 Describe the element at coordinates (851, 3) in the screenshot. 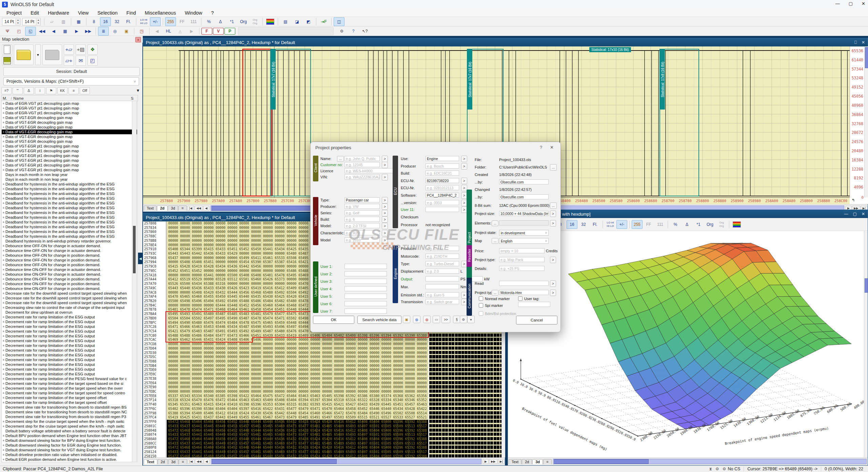

I see `maximize-icon: ▢` at that location.